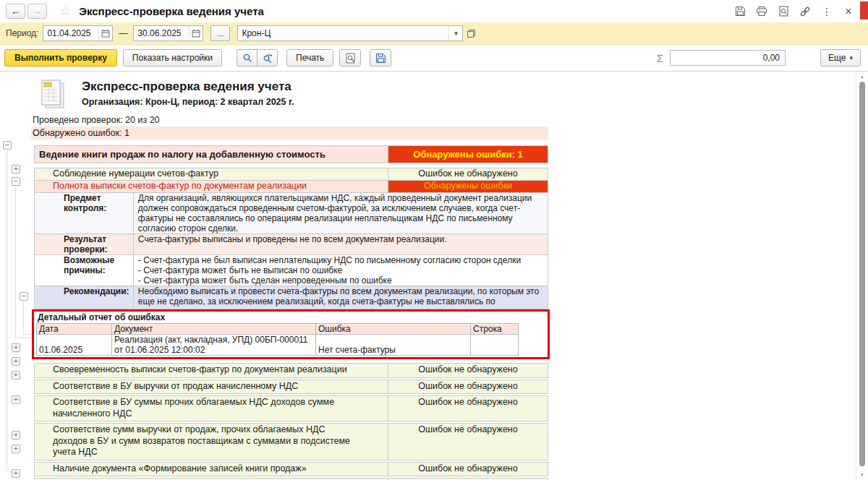 This screenshot has height=480, width=868. I want to click on search-button-group, so click(258, 58).